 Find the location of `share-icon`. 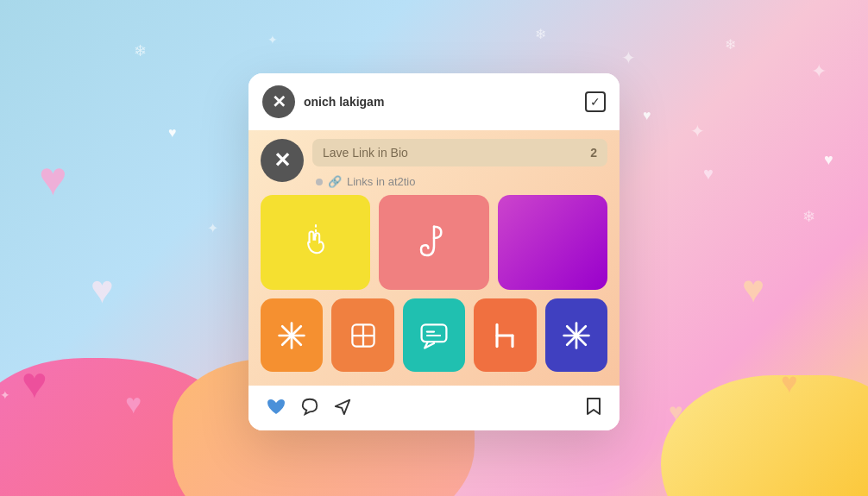

share-icon is located at coordinates (343, 406).